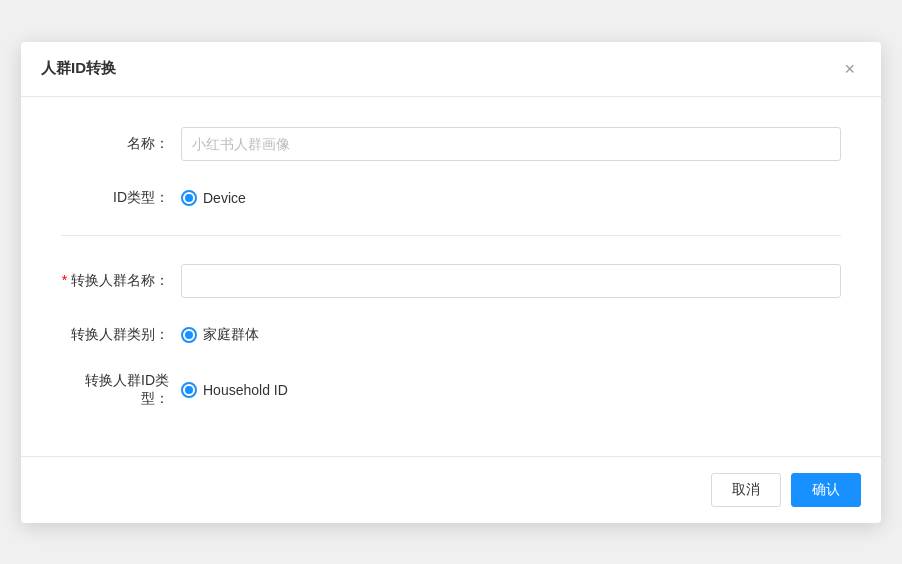 The height and width of the screenshot is (564, 902). Describe the element at coordinates (451, 144) in the screenshot. I see `form-row-name: 名称：` at that location.